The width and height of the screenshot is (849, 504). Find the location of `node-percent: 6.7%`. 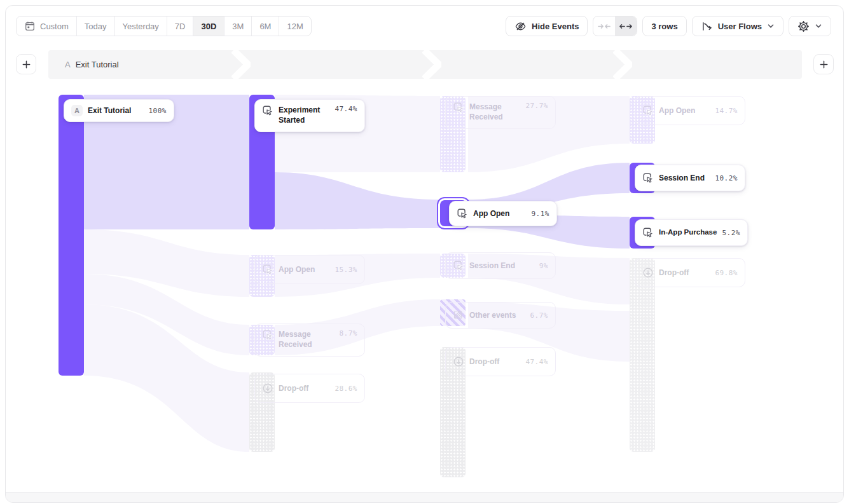

node-percent: 6.7% is located at coordinates (539, 315).